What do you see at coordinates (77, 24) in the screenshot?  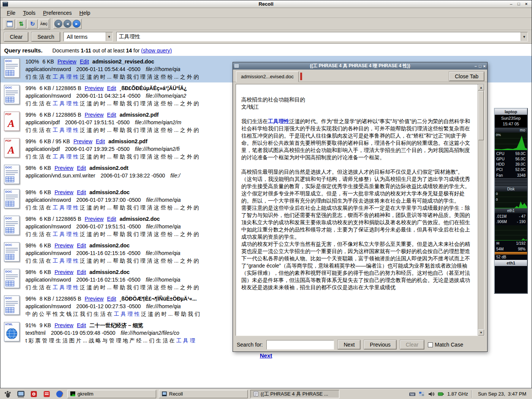 I see `nav-forward-icon: ►` at bounding box center [77, 24].